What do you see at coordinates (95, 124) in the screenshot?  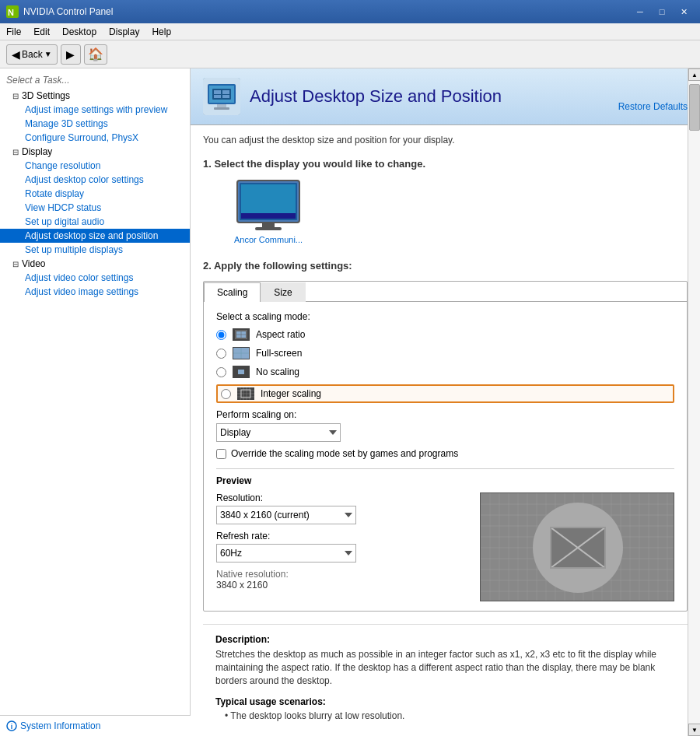 I see `sidebar-item-manage-3d: Manage 3D settings` at bounding box center [95, 124].